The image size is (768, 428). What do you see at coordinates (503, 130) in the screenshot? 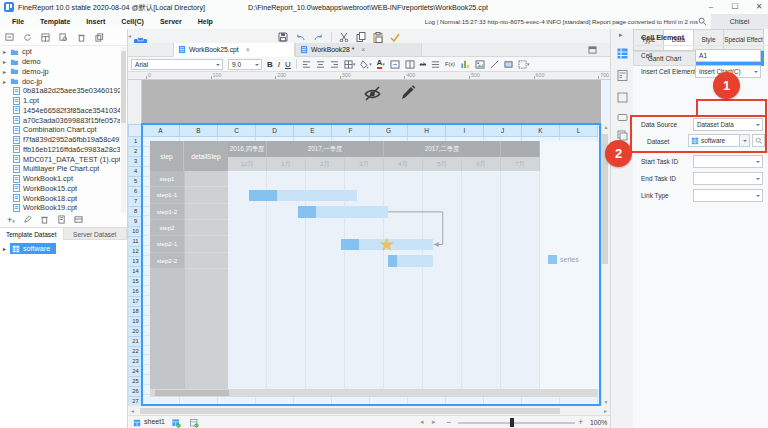
I see `column-header-j: J` at bounding box center [503, 130].